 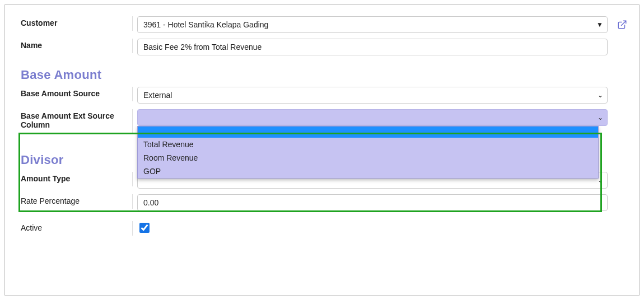 What do you see at coordinates (372, 25) in the screenshot?
I see `customer-select` at bounding box center [372, 25].